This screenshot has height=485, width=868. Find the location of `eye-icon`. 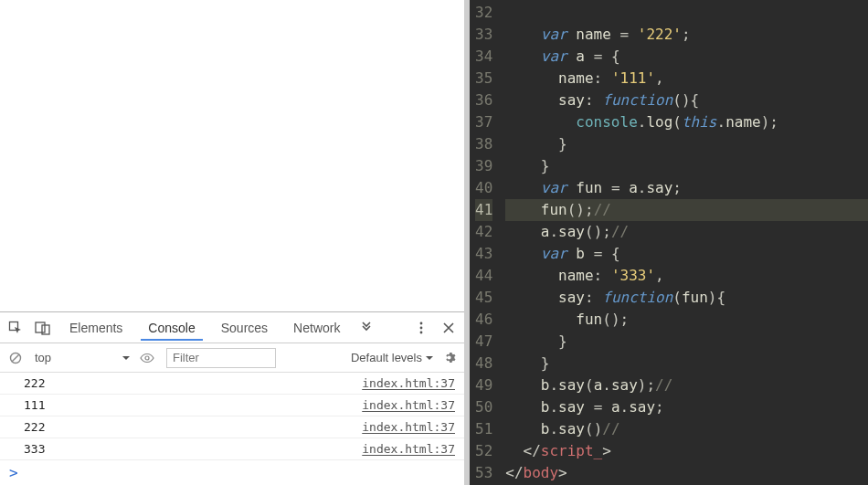

eye-icon is located at coordinates (147, 358).